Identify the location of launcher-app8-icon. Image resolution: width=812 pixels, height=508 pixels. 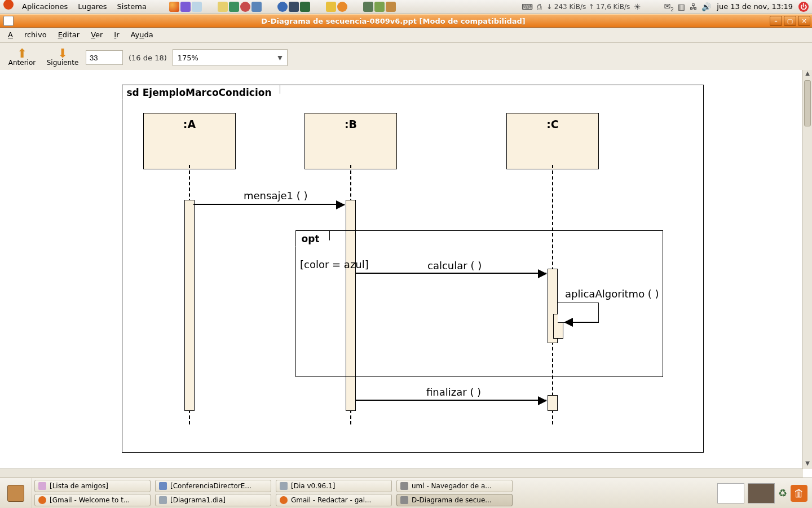
(305, 7).